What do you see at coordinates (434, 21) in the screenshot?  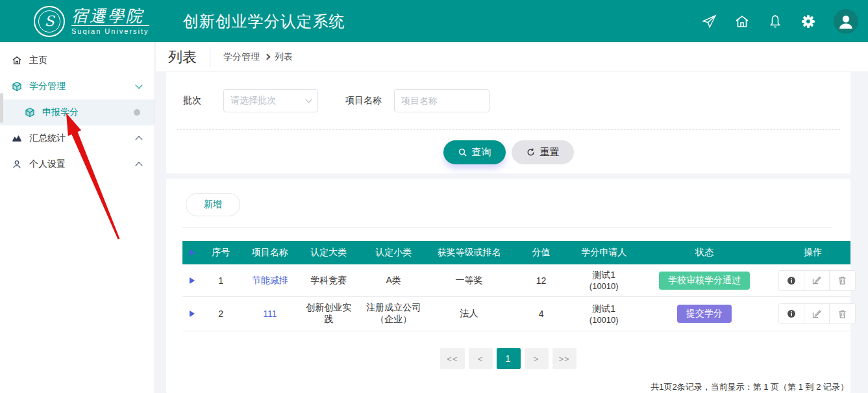 I see `app-header: S 宿遷學院 Suqian University 创新创业学分认定系统` at bounding box center [434, 21].